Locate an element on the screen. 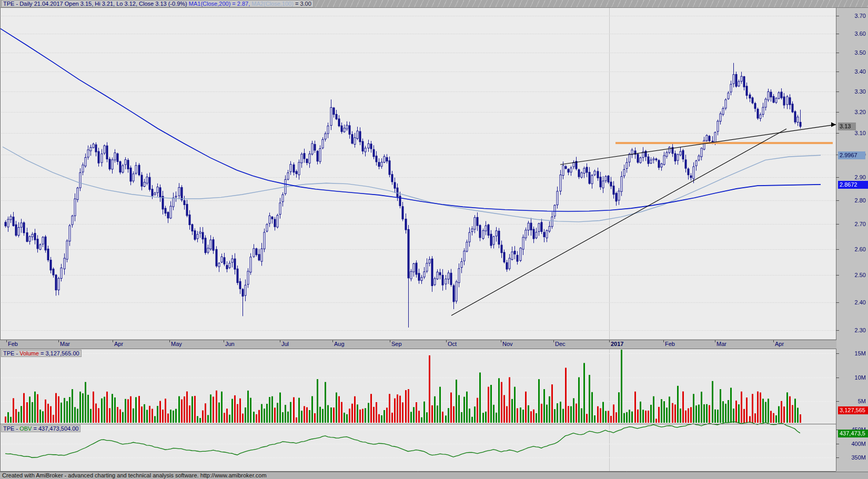  obv-axis-label: 350M is located at coordinates (853, 457).